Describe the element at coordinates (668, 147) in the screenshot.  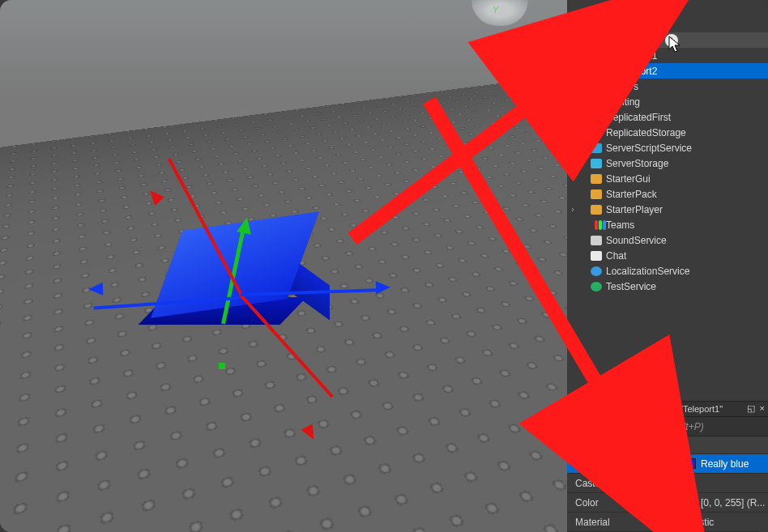
I see `explorer-item: ServerScriptService` at that location.